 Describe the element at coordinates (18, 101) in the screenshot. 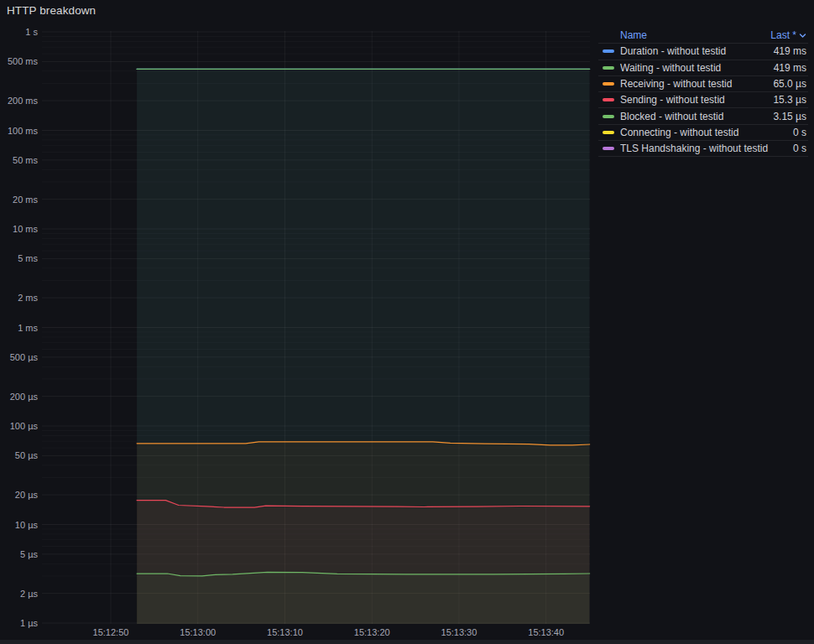

I see `y-axis-tick-label: 200 ms` at that location.